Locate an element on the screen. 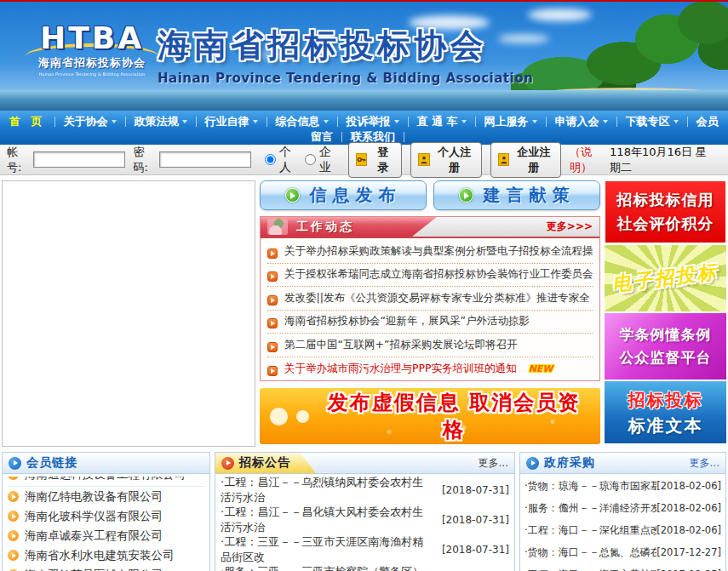  logo-english-name: Hainan Province Tendering & Bidding Asso… is located at coordinates (92, 74).